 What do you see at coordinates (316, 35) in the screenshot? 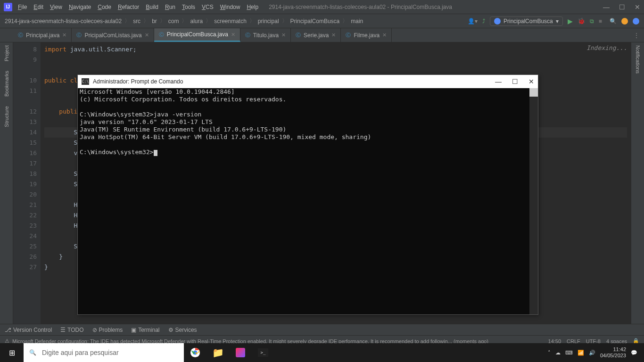
I see `tab-serie: ⒸSerie.java✕` at bounding box center [316, 35].